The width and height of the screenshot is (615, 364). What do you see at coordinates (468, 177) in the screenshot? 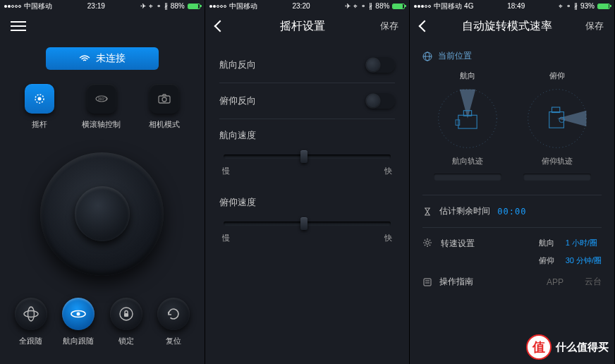
I see `heading-track-slider` at bounding box center [468, 177].